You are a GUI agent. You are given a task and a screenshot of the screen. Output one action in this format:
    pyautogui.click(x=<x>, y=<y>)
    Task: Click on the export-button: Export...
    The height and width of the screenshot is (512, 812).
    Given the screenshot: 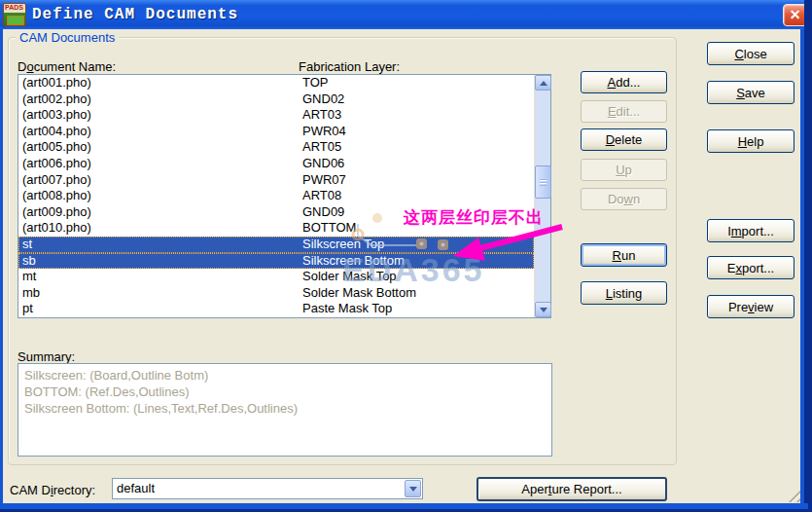 What is the action you would take?
    pyautogui.click(x=751, y=268)
    